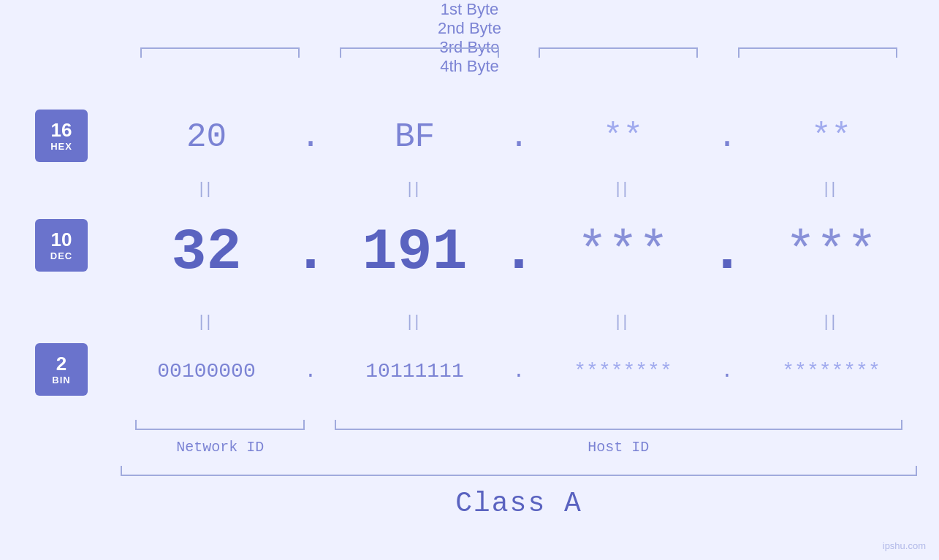 Image resolution: width=939 pixels, height=560 pixels. I want to click on bin-b3: ********, so click(623, 371).